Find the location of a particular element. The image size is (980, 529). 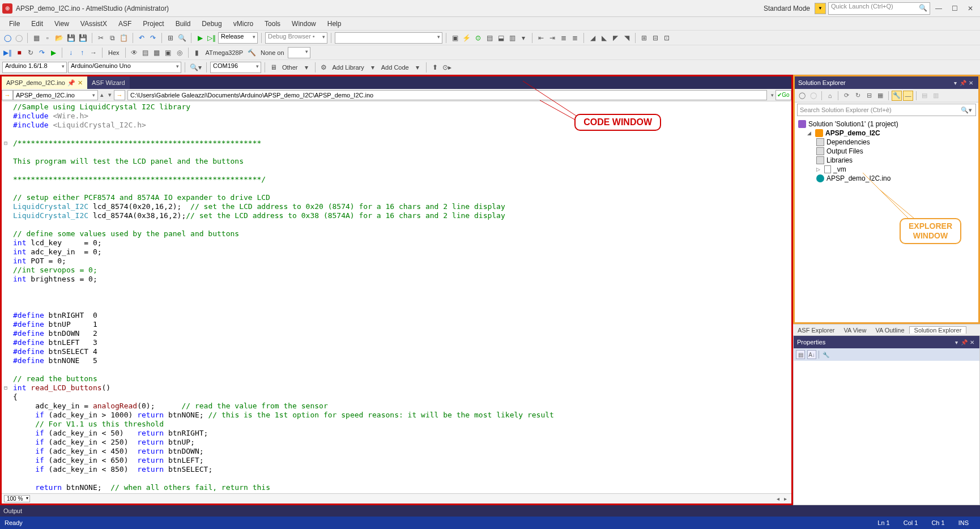

indent-inc-icon: ⇥ is located at coordinates (552, 38).